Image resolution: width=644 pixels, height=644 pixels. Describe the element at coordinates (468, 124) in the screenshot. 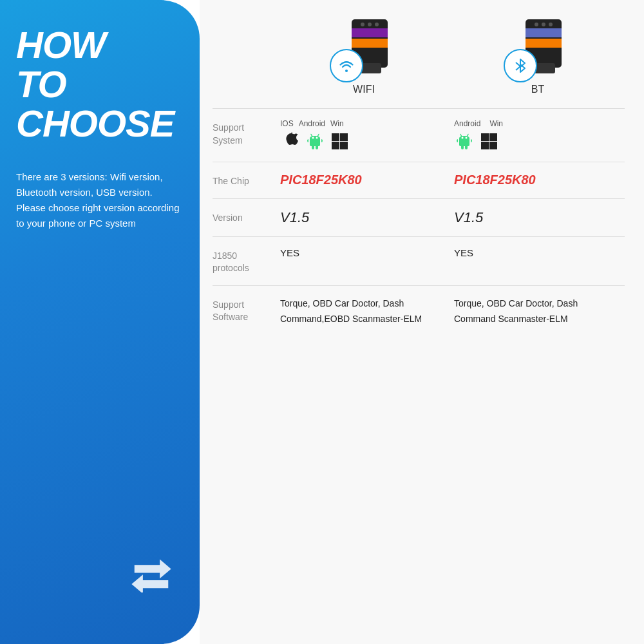

I see `bt-sys-android: Android` at that location.